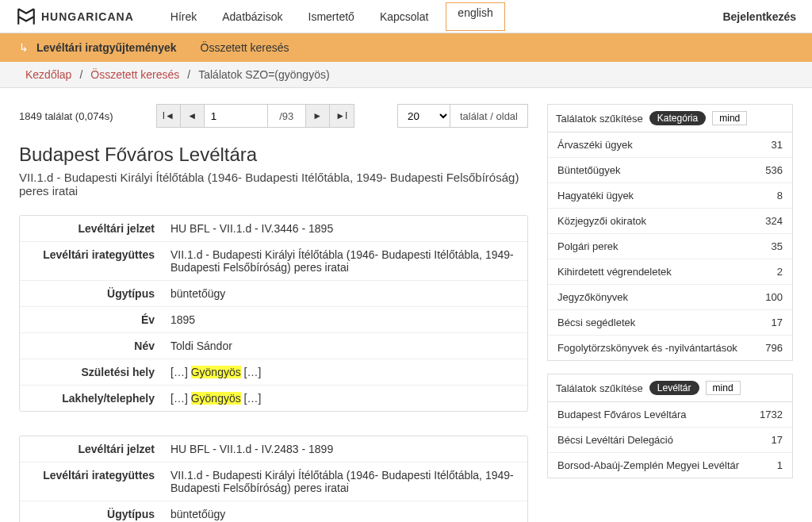 This screenshot has width=812, height=522. What do you see at coordinates (670, 247) in the screenshot?
I see `filter-item: Polgári perek35` at bounding box center [670, 247].